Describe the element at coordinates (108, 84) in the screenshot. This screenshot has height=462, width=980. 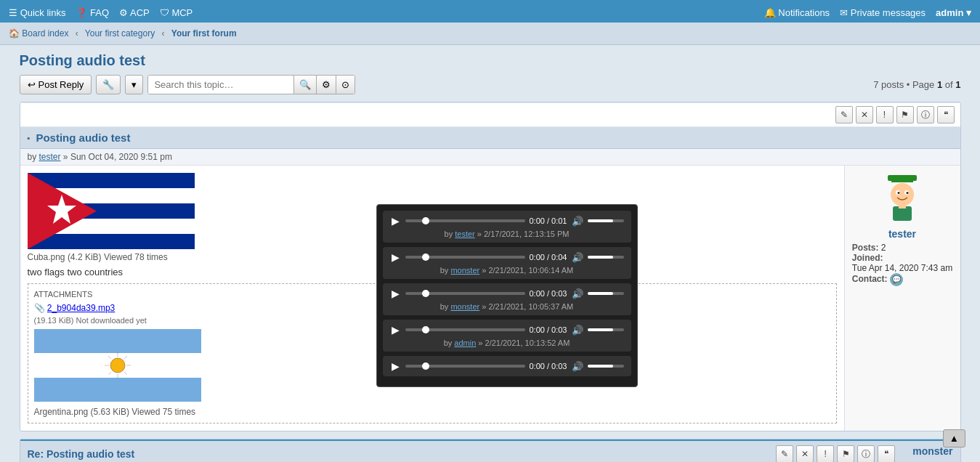
I see `wrench-icon: 🔧` at that location.